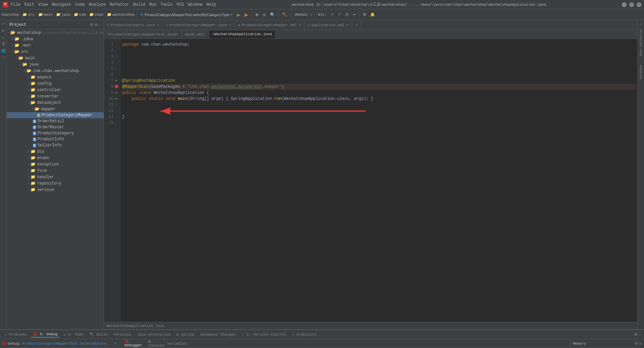 This screenshot has height=348, width=644. I want to click on menu-tools: Tools, so click(167, 5).